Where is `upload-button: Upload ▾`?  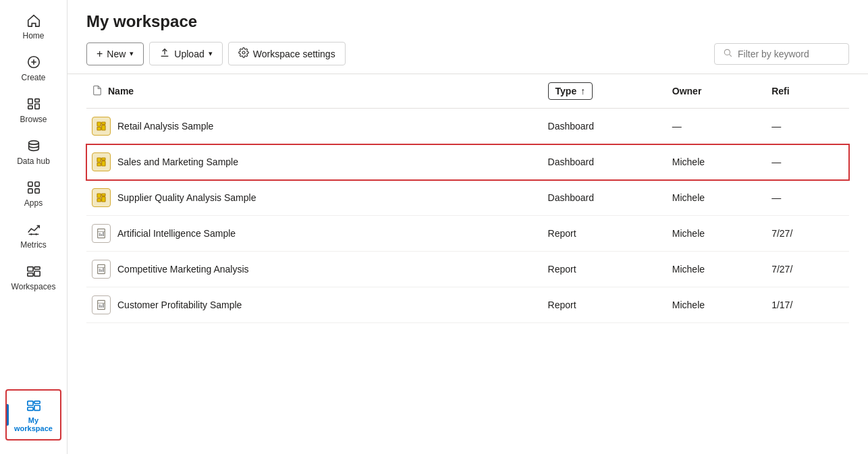 upload-button: Upload ▾ is located at coordinates (186, 54).